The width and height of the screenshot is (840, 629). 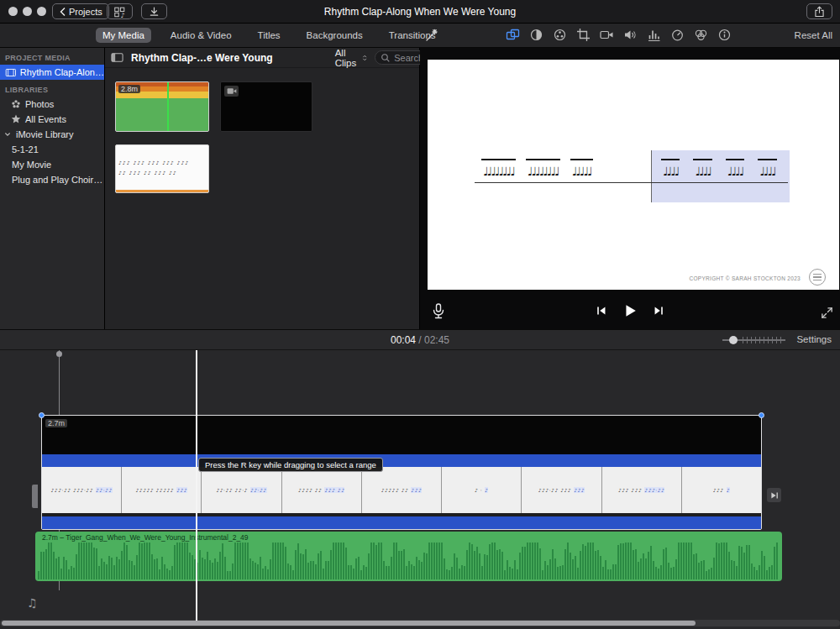 What do you see at coordinates (52, 165) in the screenshot?
I see `sidebar-item-my-movie: My Movie` at bounding box center [52, 165].